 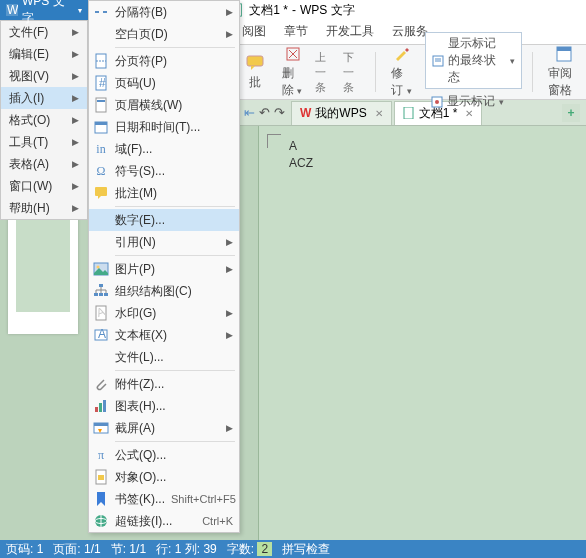 What do you see at coordinates (164, 521) in the screenshot?
I see `submenu-item: 超链接(I)...Ctrl+K` at bounding box center [164, 521].